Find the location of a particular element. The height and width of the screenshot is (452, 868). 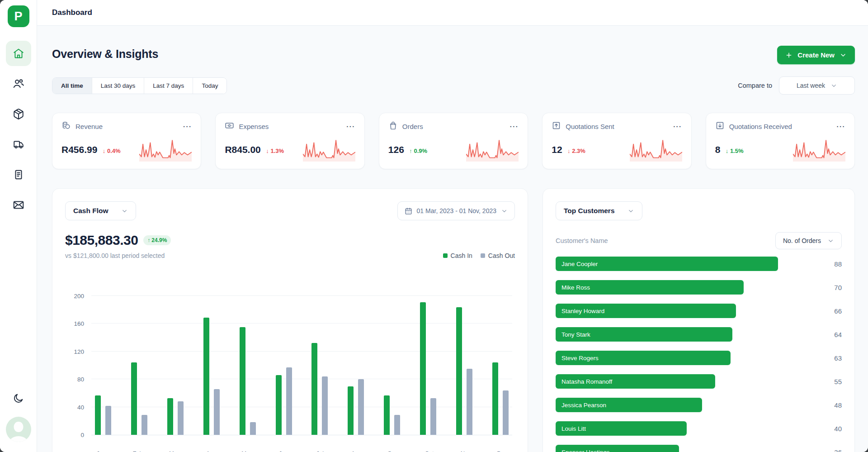

customer-row: Spenser Hastings 36 is located at coordinates (699, 448).